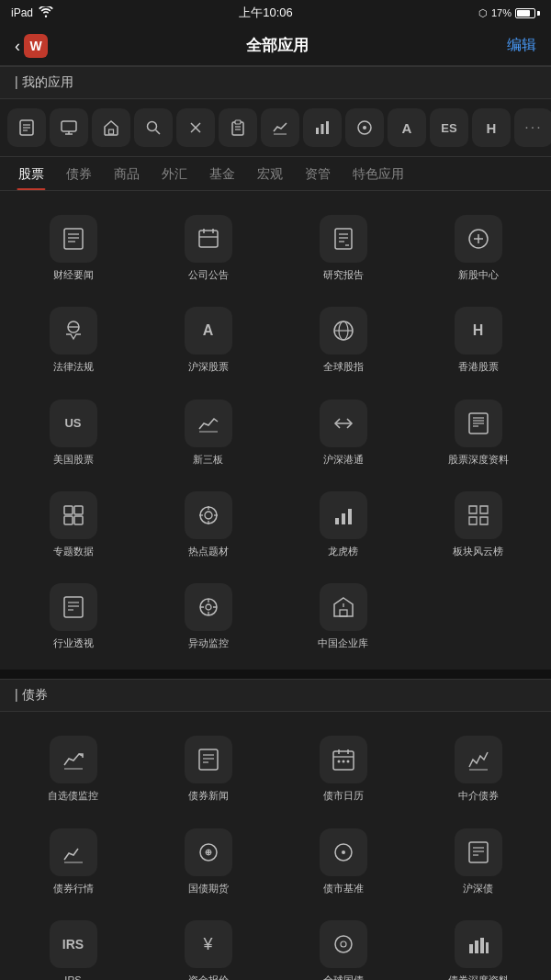 This screenshot has width=551, height=980. I want to click on bond-quote-icon, so click(73, 852).